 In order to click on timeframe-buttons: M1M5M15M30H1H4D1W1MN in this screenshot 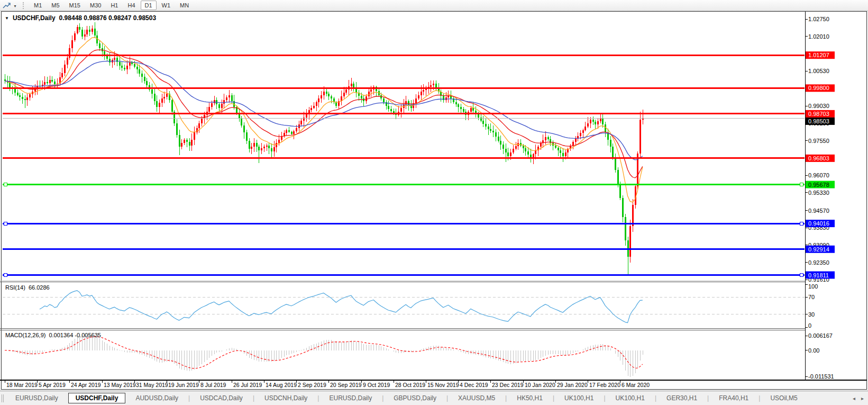, I will do `click(111, 5)`.